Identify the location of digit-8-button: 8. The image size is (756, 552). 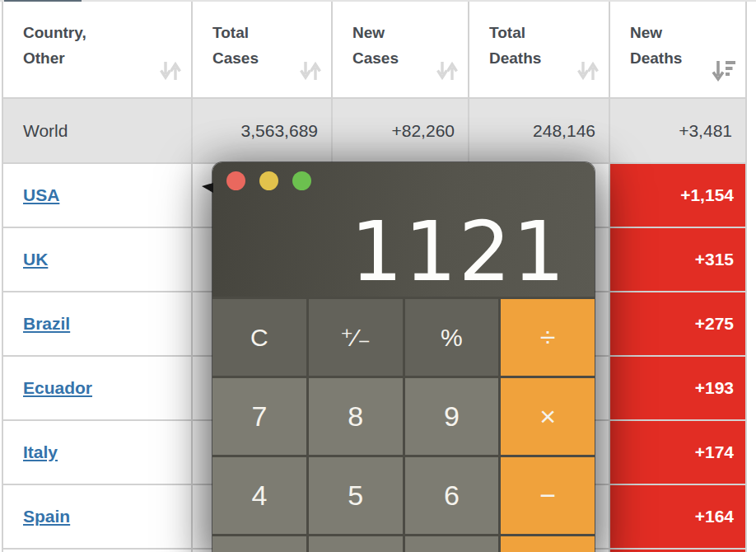
(356, 417).